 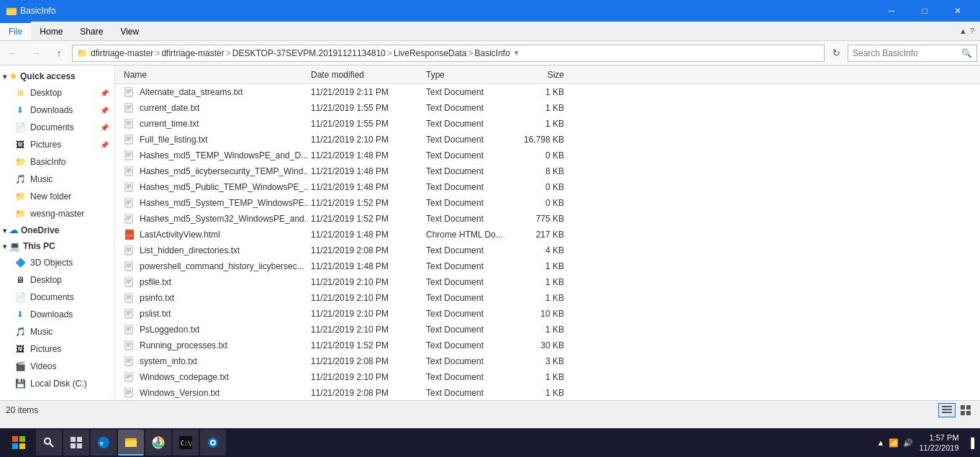 I want to click on documents-qa-icon: 📄, so click(x=20, y=127).